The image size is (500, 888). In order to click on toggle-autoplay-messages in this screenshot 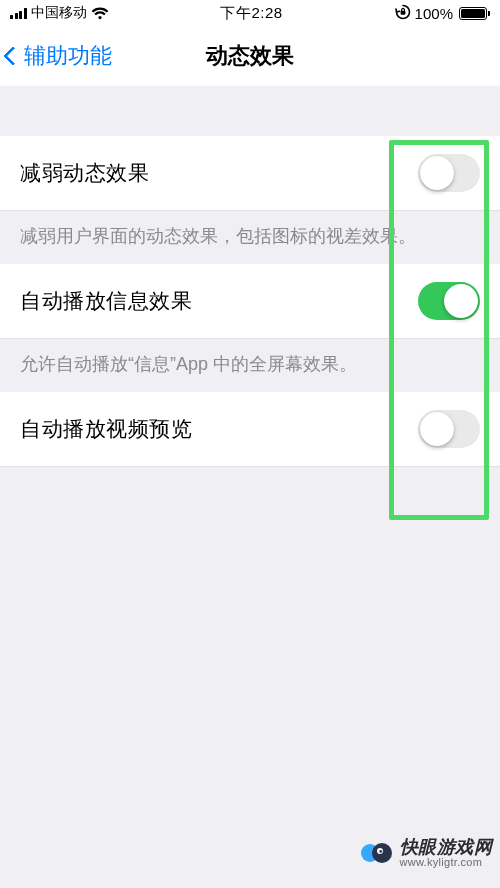, I will do `click(449, 301)`.